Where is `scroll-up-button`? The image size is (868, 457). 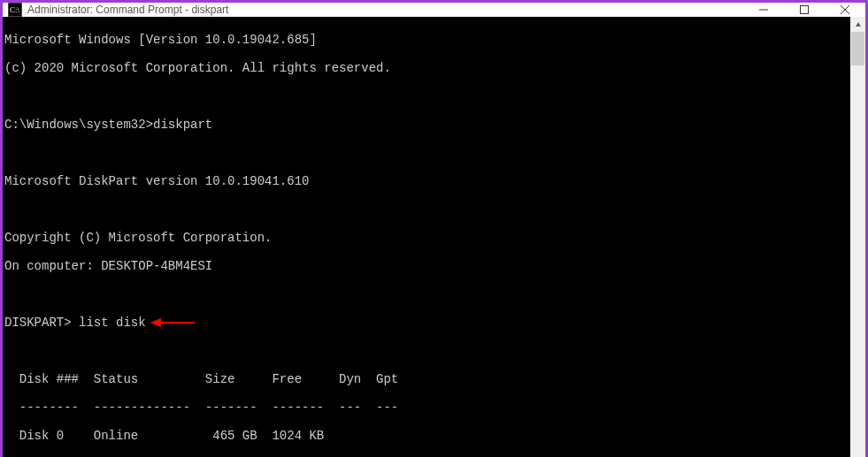 scroll-up-button is located at coordinates (858, 25).